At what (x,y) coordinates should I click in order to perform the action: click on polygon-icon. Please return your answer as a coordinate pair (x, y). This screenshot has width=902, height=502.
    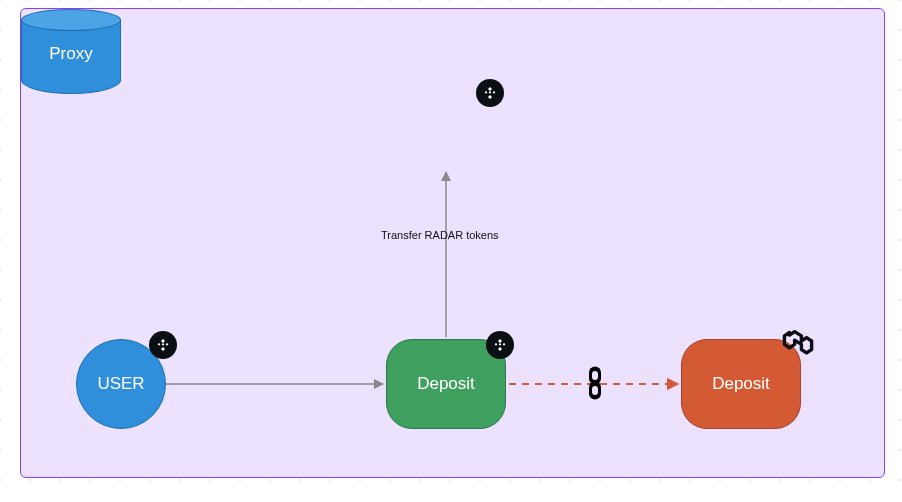
    Looking at the image, I should click on (798, 341).